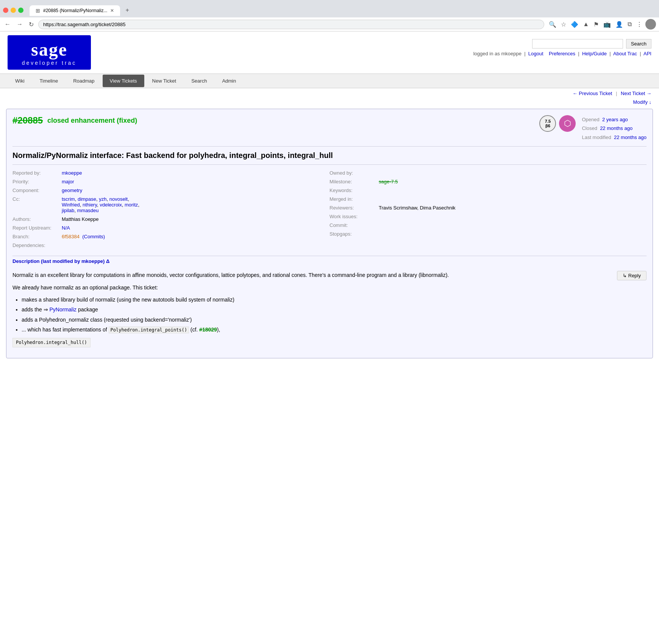 The image size is (659, 644). Describe the element at coordinates (127, 10) in the screenshot. I see `new-tab-button: +` at that location.